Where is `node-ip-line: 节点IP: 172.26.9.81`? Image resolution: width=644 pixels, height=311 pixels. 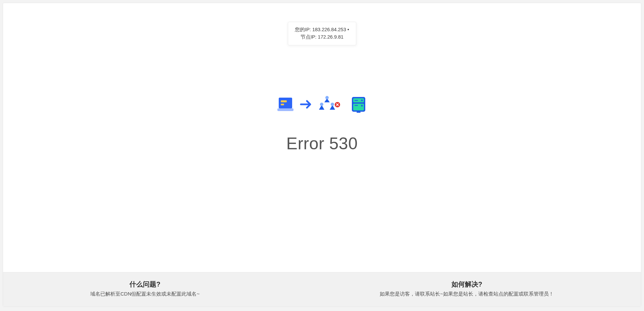
node-ip-line: 节点IP: 172.26.9.81 is located at coordinates (322, 37).